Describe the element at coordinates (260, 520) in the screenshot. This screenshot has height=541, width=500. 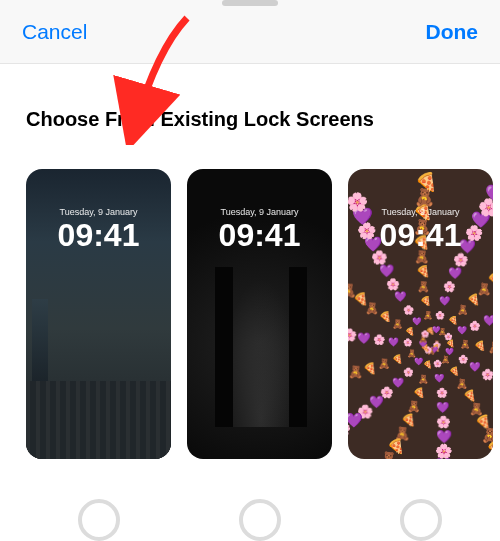
I see `select-radio-dark` at that location.